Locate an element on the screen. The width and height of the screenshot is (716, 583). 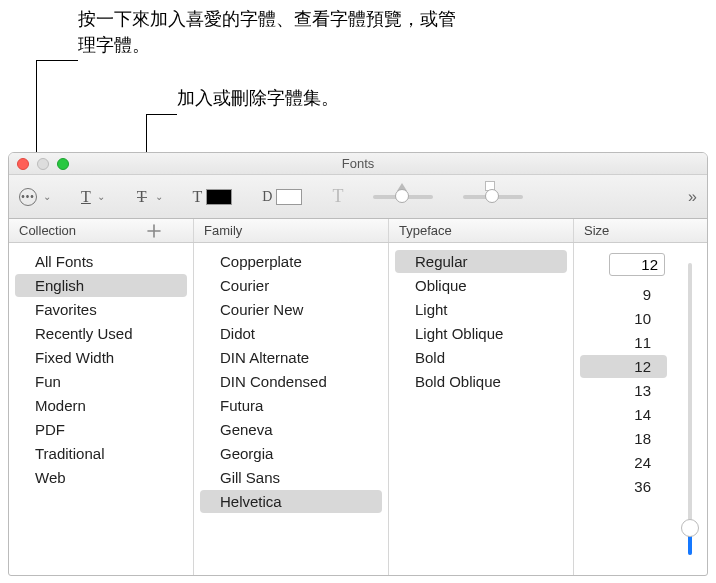
add-collection-button is located at coordinates (154, 231).